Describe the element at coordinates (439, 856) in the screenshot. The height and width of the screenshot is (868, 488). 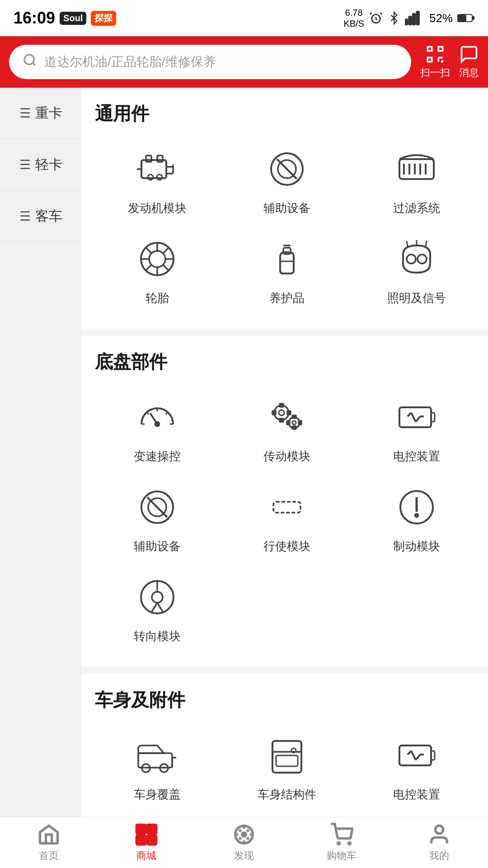
I see `nav-user-label: 我的` at that location.